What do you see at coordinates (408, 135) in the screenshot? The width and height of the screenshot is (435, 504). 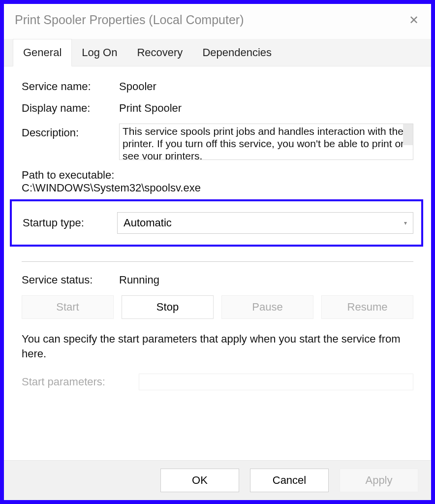 I see `scrollbar-thumb` at bounding box center [408, 135].